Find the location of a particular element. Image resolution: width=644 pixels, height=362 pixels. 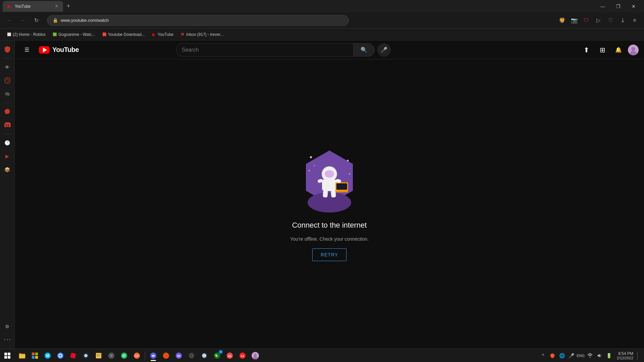

tray-volume is located at coordinates (599, 356).